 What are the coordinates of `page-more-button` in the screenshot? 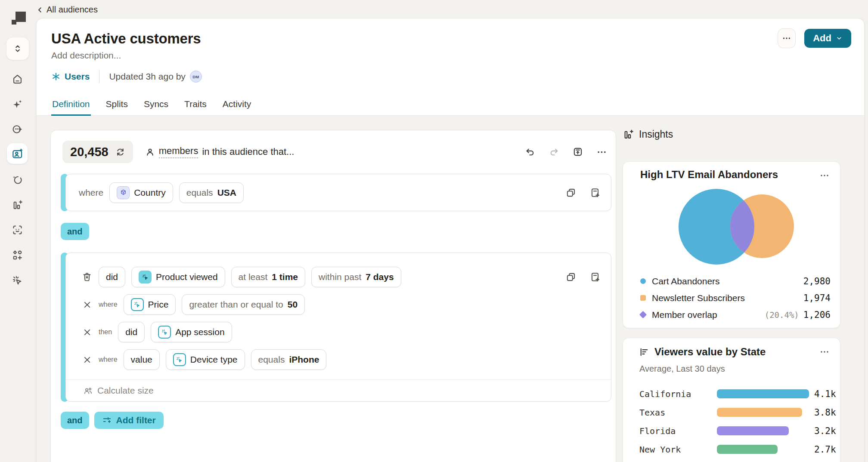 It's located at (787, 38).